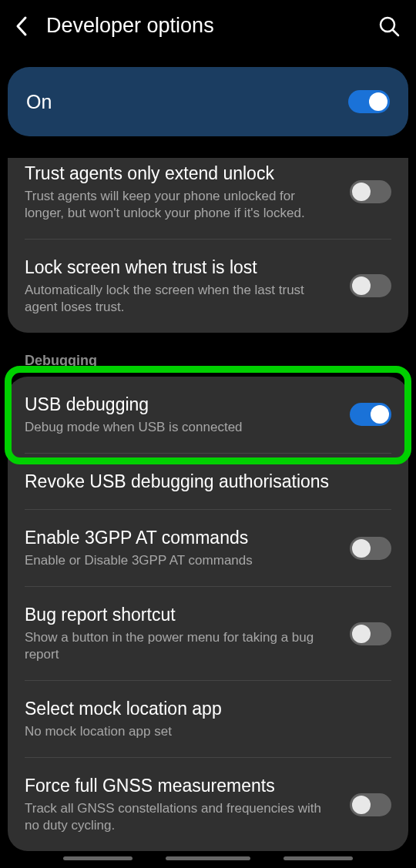  Describe the element at coordinates (208, 804) in the screenshot. I see `row-force-full-gnss: Force full GNSS measurements Track all G…` at that location.